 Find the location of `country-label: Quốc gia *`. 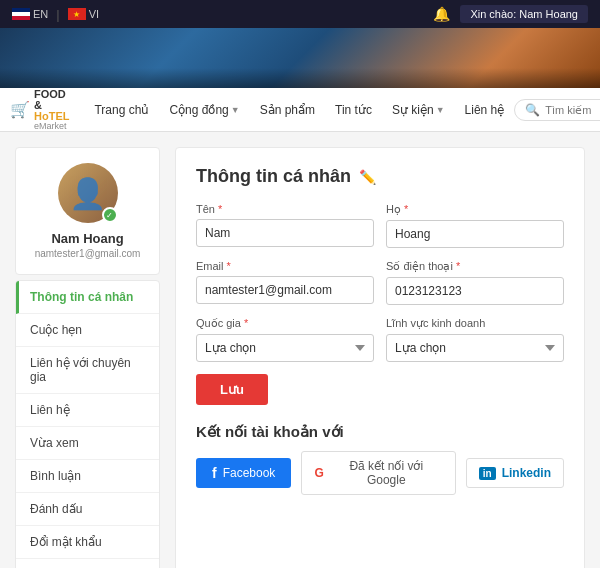

country-label: Quốc gia * is located at coordinates (285, 324).